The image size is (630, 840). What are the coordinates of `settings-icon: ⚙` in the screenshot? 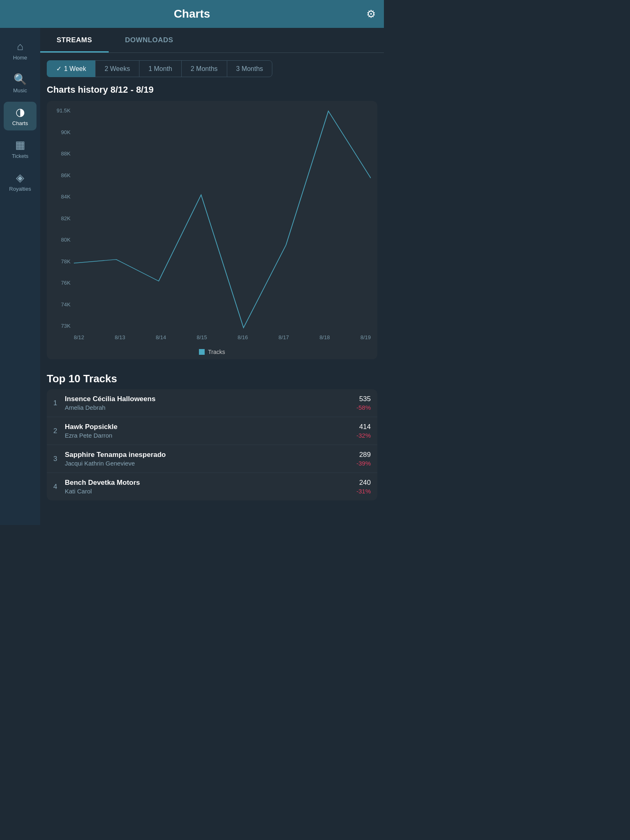 It's located at (371, 14).